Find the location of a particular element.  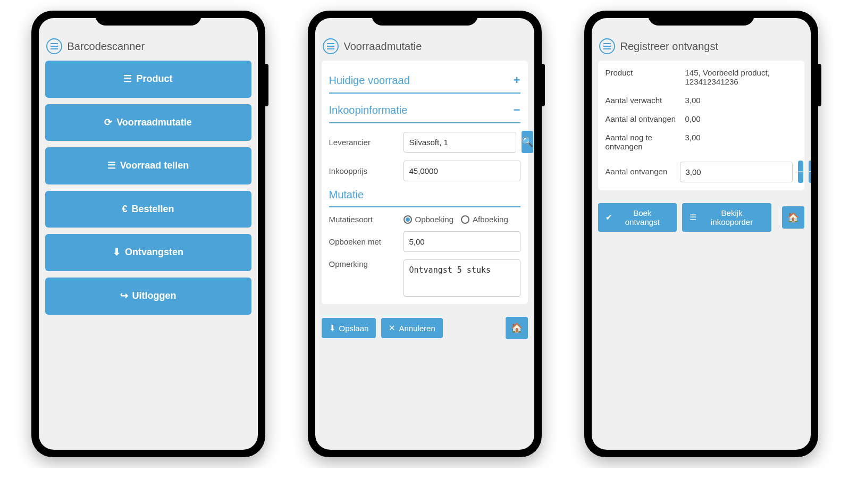

menu-voorraad-tellen-button: ☰Voorraad tellen is located at coordinates (148, 166).